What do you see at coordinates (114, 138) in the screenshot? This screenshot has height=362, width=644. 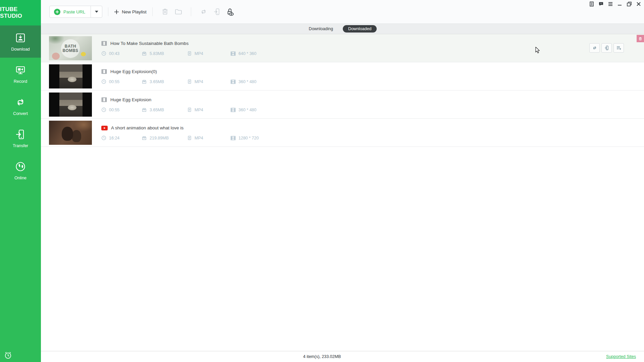 I see `video-duration: 16:24` at bounding box center [114, 138].